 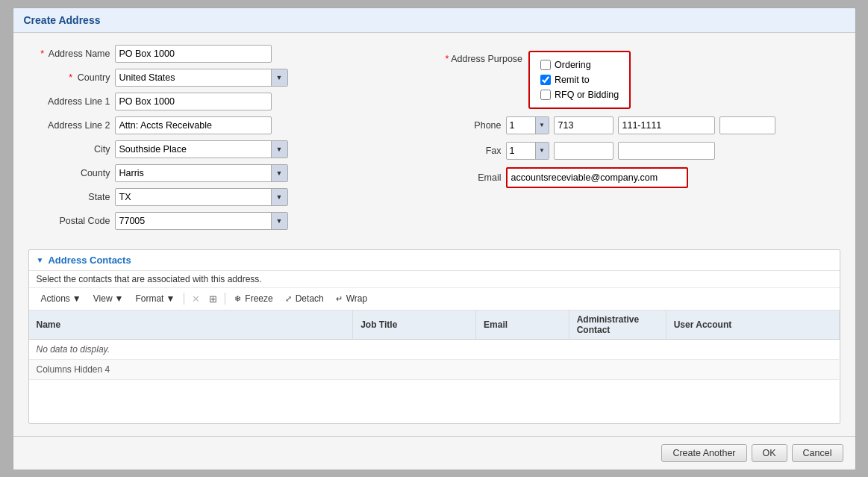 I want to click on email-label: Email, so click(x=473, y=178).